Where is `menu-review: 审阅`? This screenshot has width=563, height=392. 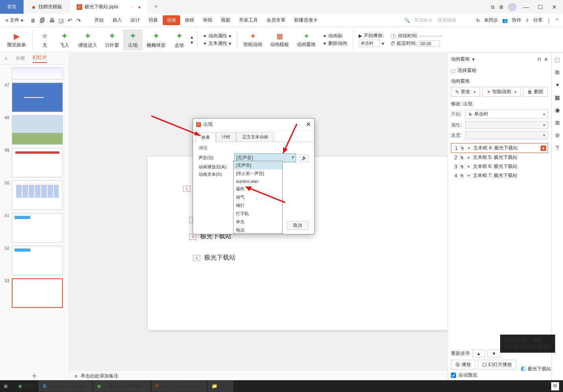
menu-review: 审阅 is located at coordinates (208, 20).